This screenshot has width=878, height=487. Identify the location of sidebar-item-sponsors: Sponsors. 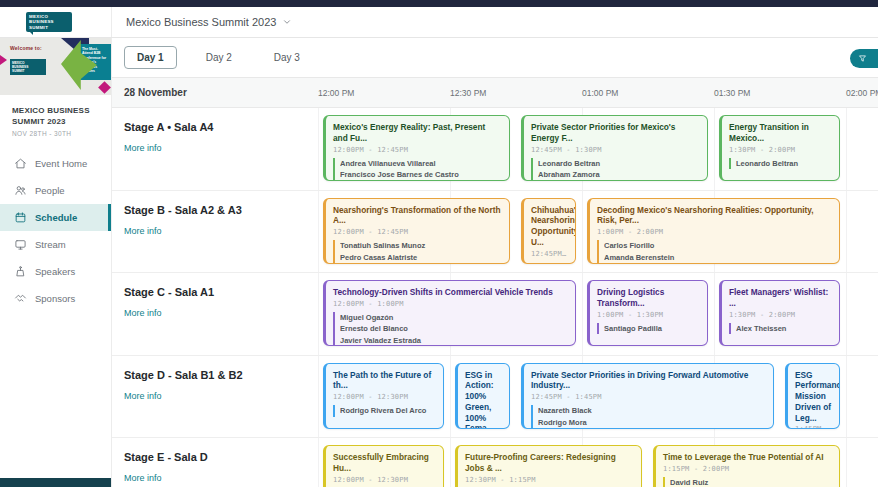
(56, 298).